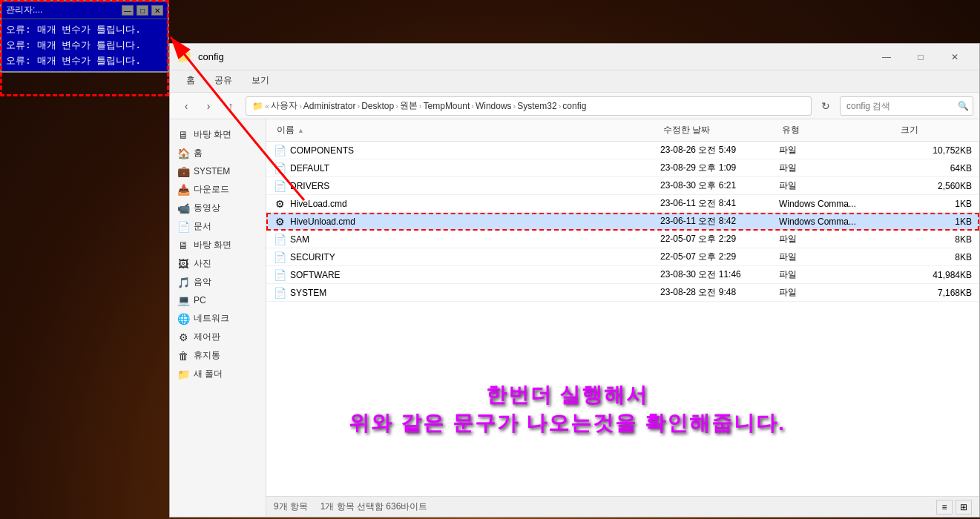  I want to click on sidebar-label-pictures: 사진, so click(203, 264).